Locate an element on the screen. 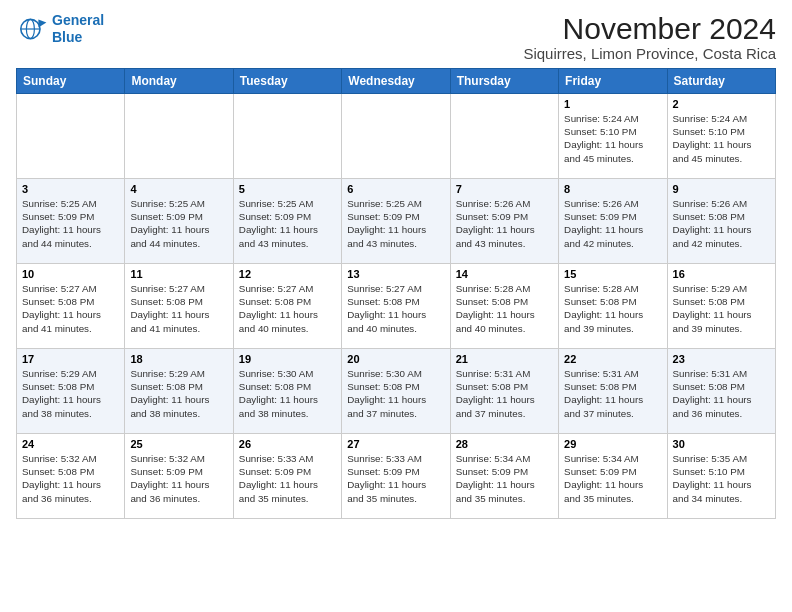 The width and height of the screenshot is (792, 612). calendar-cell: 30Sunrise: 5:35 AMSunset: 5:10 PMDayligh… is located at coordinates (721, 476).